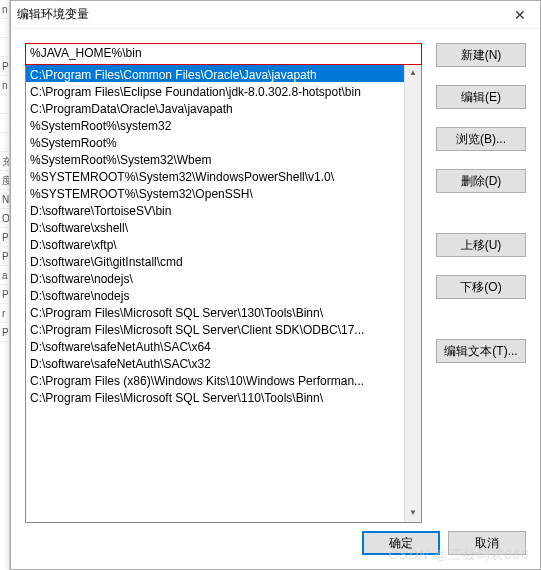  I want to click on bg-row: N, so click(4, 200).